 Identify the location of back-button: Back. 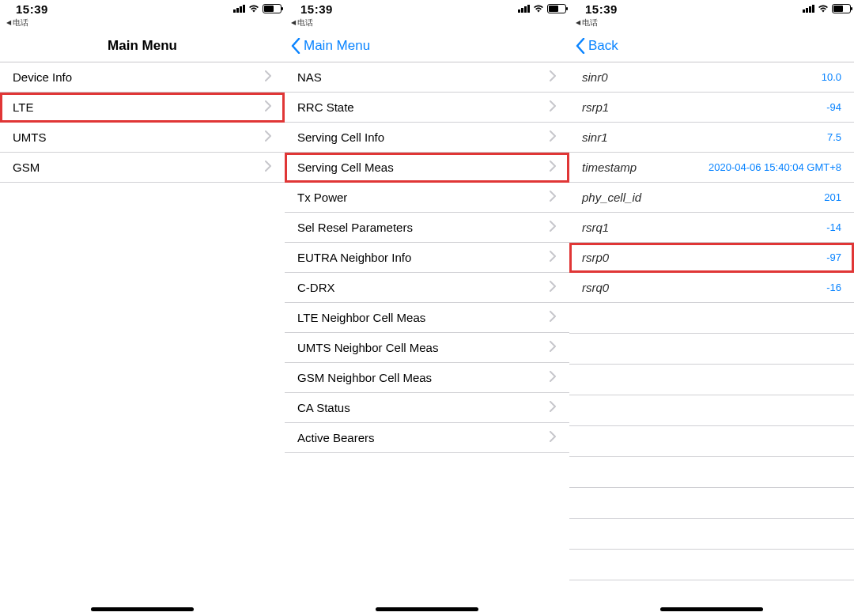
(594, 46).